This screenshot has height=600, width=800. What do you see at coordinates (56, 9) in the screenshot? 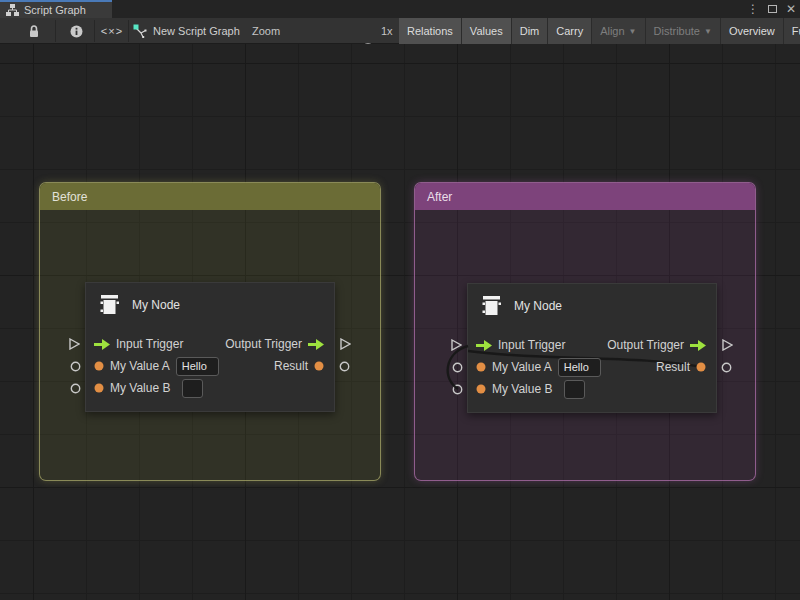
I see `tab-script-graph: Script Graph` at bounding box center [56, 9].